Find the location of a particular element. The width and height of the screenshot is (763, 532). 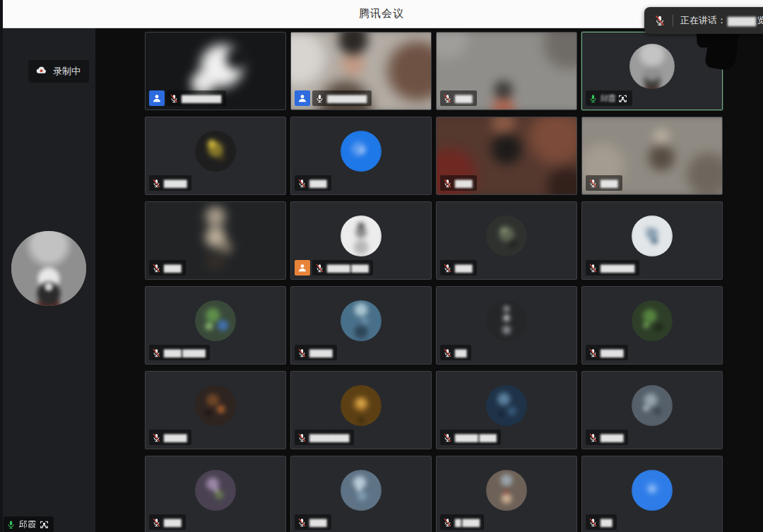

self-name-pill: 邱霞 is located at coordinates (28, 524).